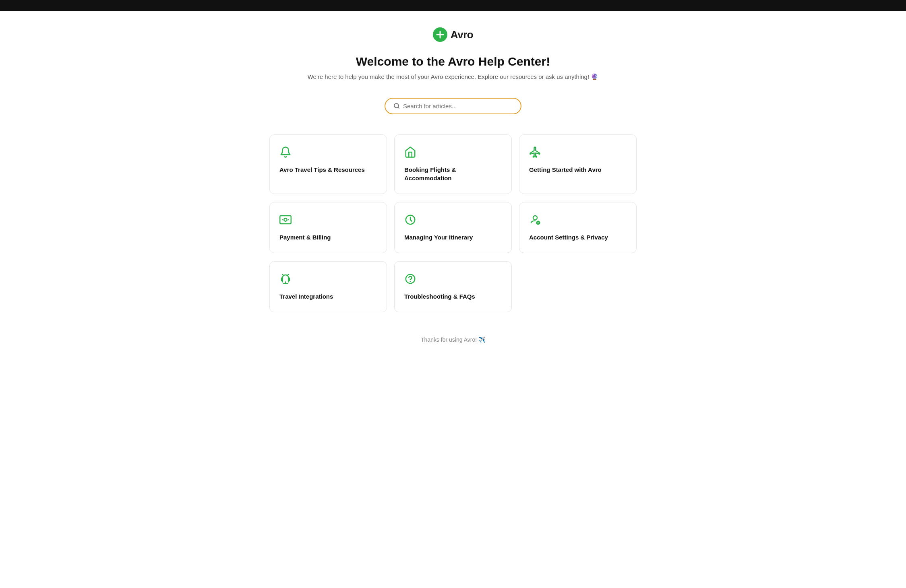  Describe the element at coordinates (453, 62) in the screenshot. I see `hero-title: Welcome to the Avro Help Center!` at that location.